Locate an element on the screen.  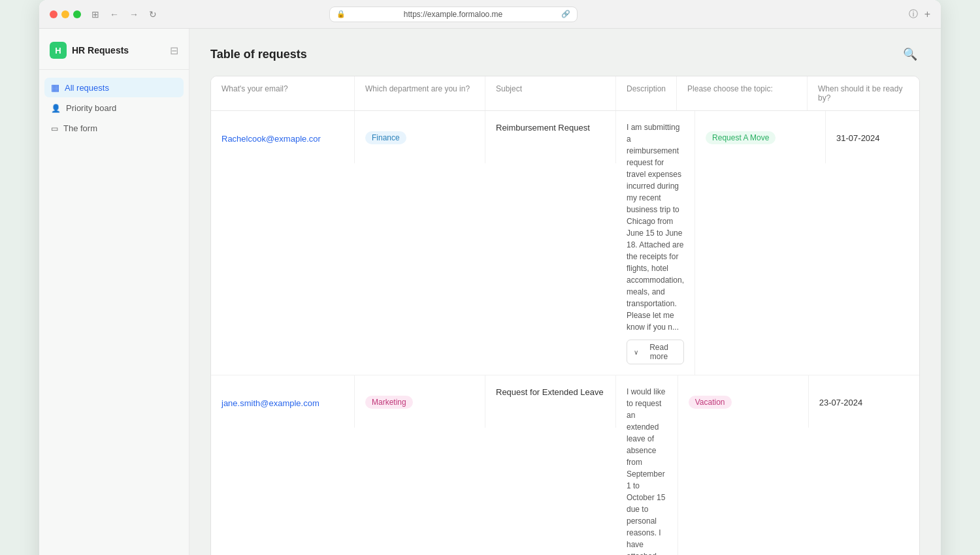
email-link-1: Rachelcook@exmaple.cor is located at coordinates (271, 138).